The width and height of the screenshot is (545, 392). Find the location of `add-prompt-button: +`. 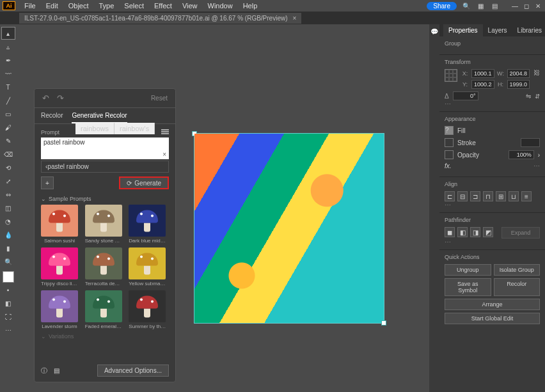

add-prompt-button: + is located at coordinates (47, 183).